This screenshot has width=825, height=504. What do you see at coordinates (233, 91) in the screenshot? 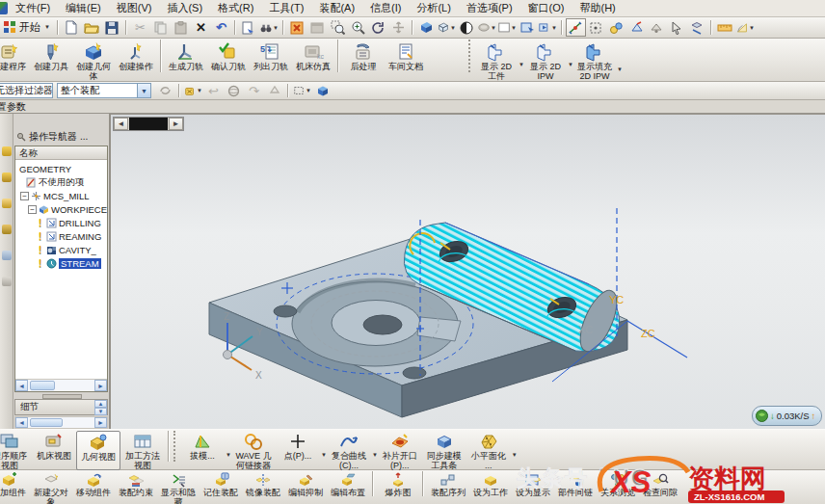
I see `sphere-select-button` at bounding box center [233, 91].